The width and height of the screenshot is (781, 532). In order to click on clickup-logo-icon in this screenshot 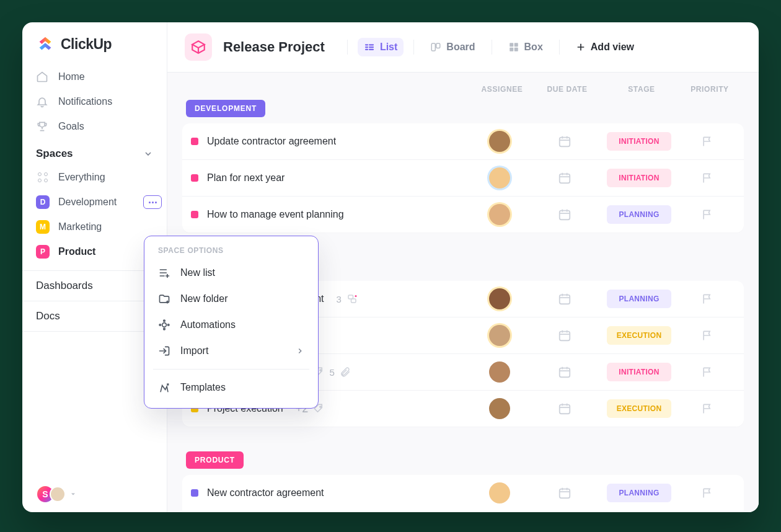, I will do `click(45, 44)`.